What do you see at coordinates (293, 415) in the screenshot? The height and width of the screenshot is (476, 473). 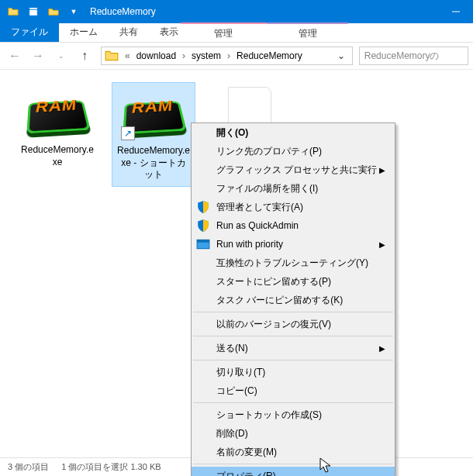 I see `menu-create-shortcut: ショートカットの作成(S)` at bounding box center [293, 415].